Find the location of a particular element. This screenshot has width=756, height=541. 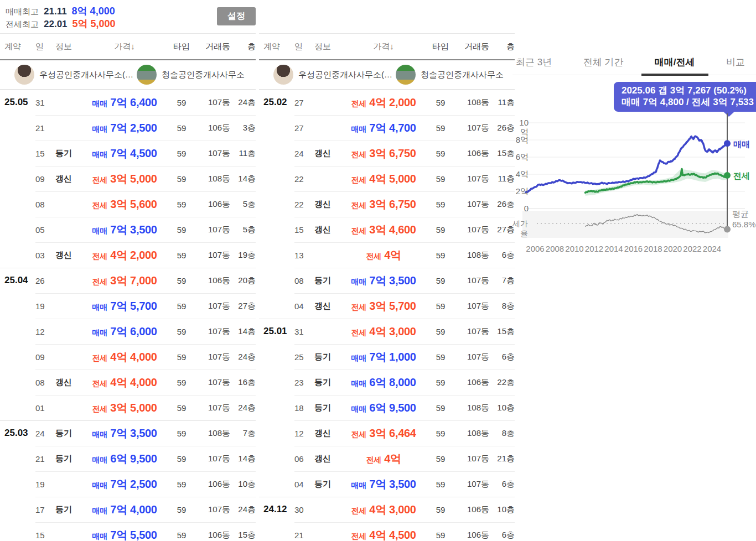

chart-tab-2: 전체 기간 is located at coordinates (603, 63).